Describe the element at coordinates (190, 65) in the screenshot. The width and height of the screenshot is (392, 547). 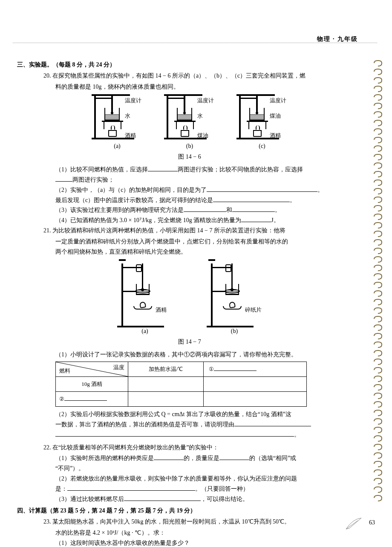
I see `section-3-title: 三、实验题。（每题 8 分，共 24 分）` at that location.